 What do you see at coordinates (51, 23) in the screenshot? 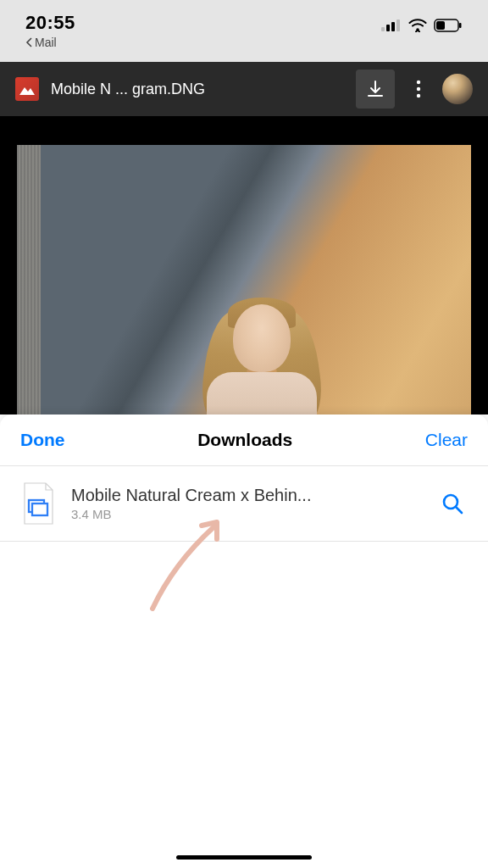
I see `status-time: 20:55` at bounding box center [51, 23].